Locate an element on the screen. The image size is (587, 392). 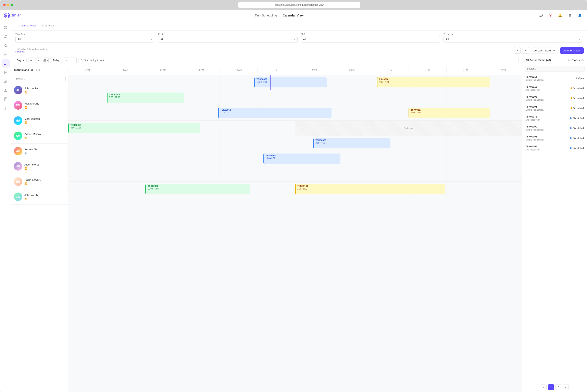
task-block-tsk00101: TSK00101 4:00 - 7:00 is located at coordinates (434, 82).